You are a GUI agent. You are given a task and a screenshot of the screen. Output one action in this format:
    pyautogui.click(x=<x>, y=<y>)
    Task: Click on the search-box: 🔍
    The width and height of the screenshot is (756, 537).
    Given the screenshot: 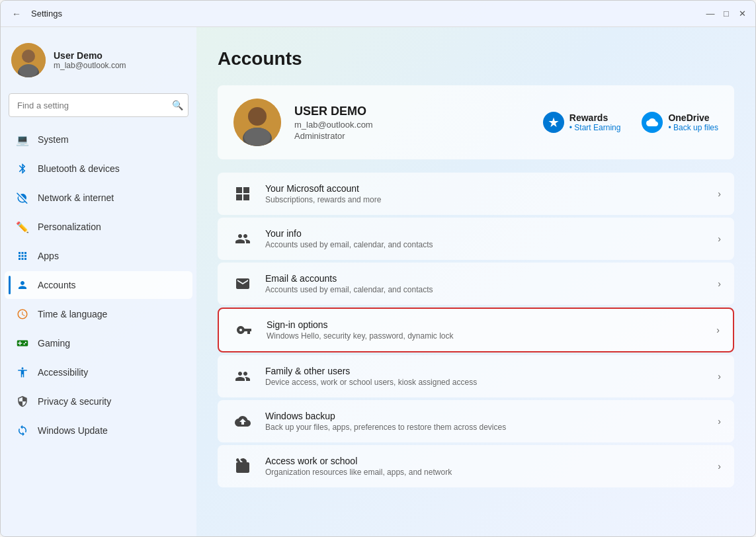 What is the action you would take?
    pyautogui.click(x=99, y=105)
    